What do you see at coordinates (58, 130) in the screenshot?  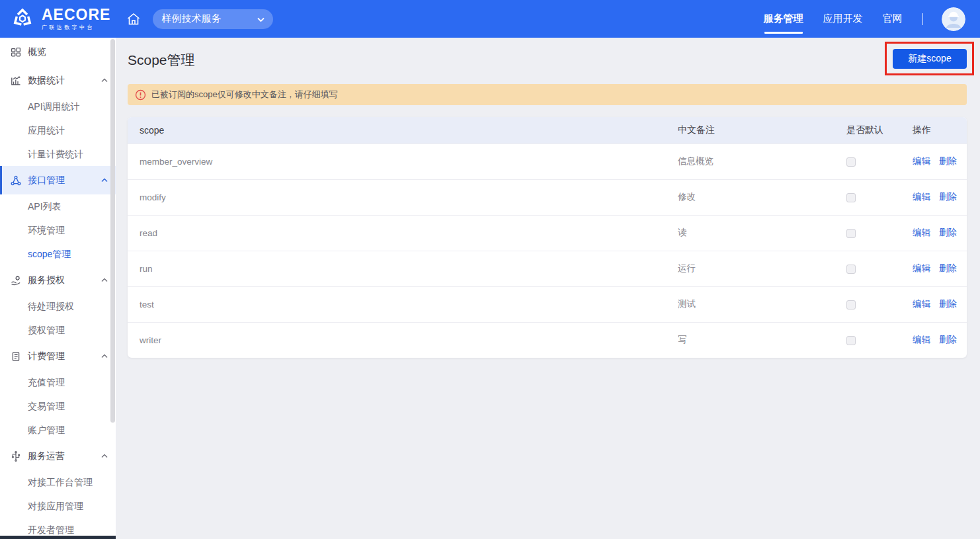 I see `sidebar-item-app-statistics: 应用统计` at bounding box center [58, 130].